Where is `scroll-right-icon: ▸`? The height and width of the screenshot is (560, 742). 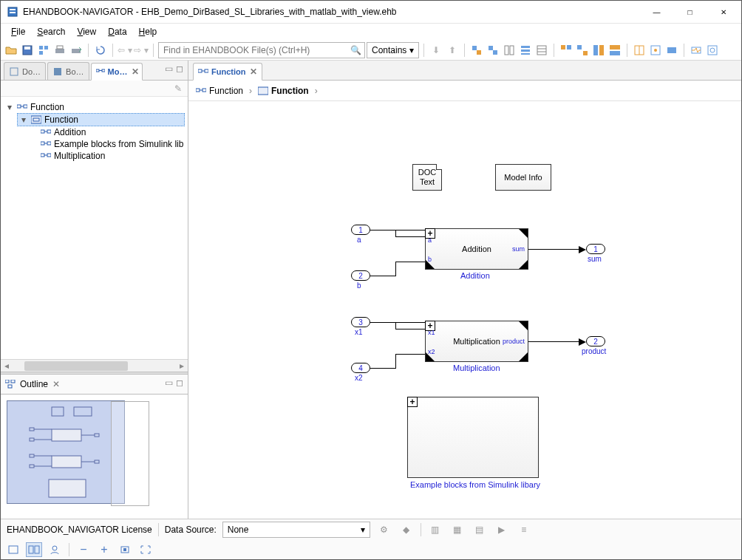 scroll-right-icon: ▸ is located at coordinates (182, 366).